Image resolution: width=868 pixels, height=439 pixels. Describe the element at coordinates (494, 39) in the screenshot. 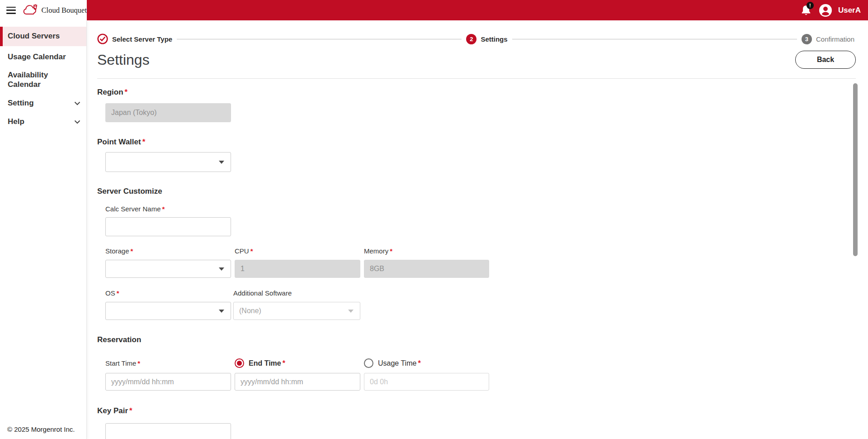

I see `step-label: Settings` at that location.